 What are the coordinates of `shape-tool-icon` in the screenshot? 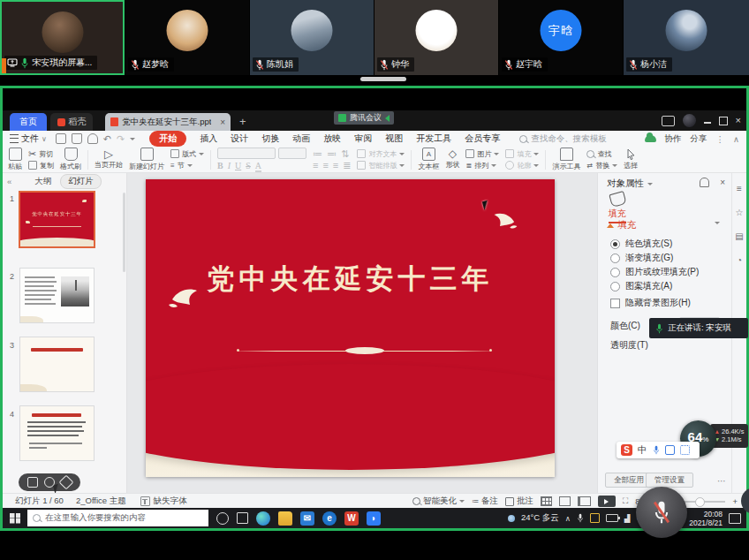 It's located at (49, 482).